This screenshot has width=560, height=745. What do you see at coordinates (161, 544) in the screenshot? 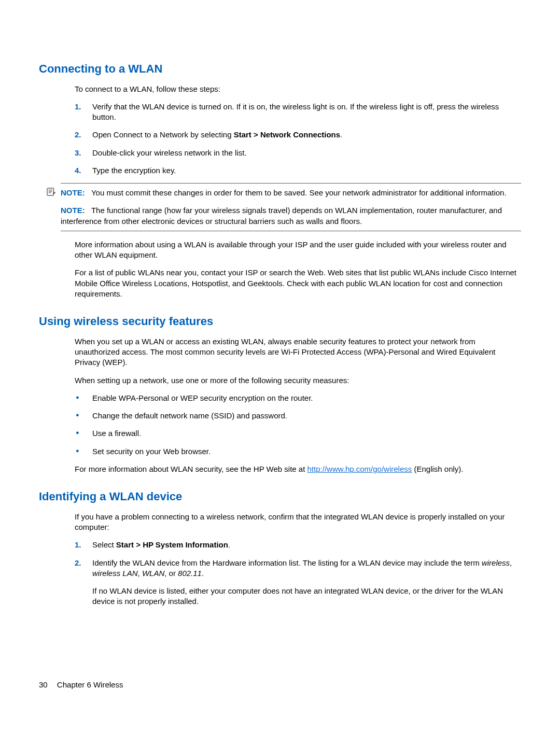
I see `step-text: Select Start > HP System Information.` at bounding box center [161, 544].